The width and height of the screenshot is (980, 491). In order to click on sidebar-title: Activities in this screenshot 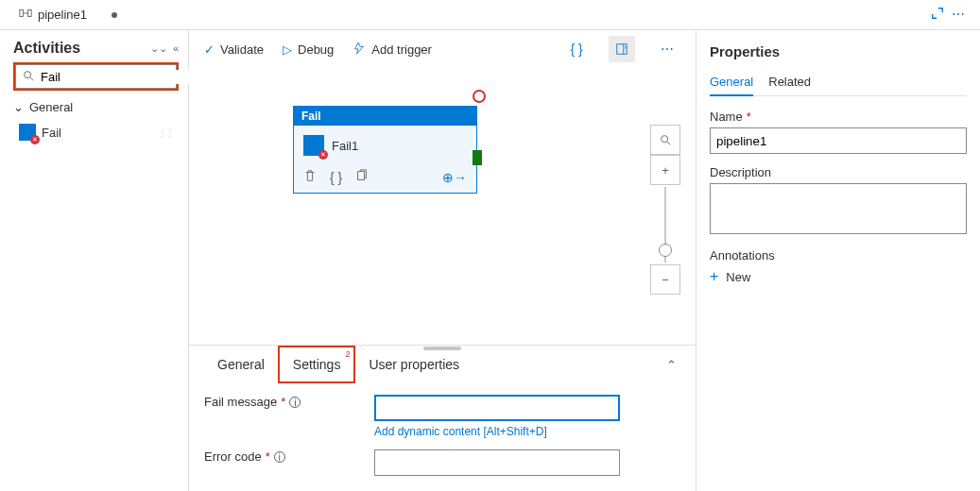, I will do `click(47, 48)`.